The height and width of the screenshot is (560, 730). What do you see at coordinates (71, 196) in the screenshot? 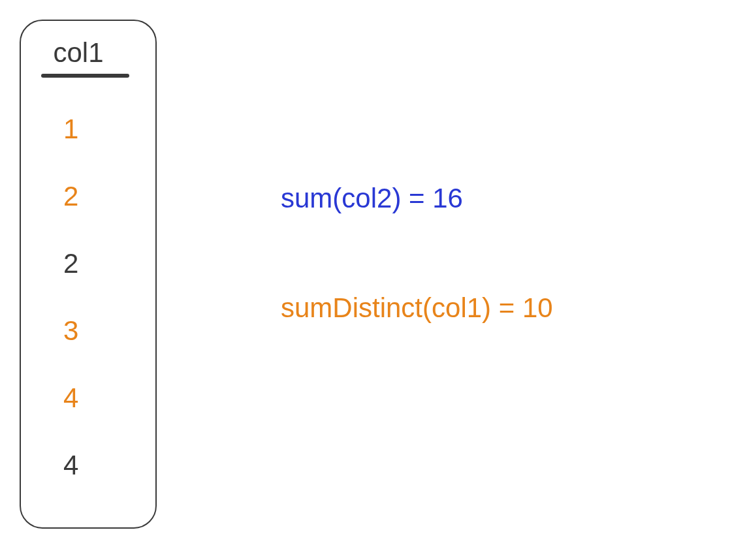
I see `value-2: 2` at bounding box center [71, 196].